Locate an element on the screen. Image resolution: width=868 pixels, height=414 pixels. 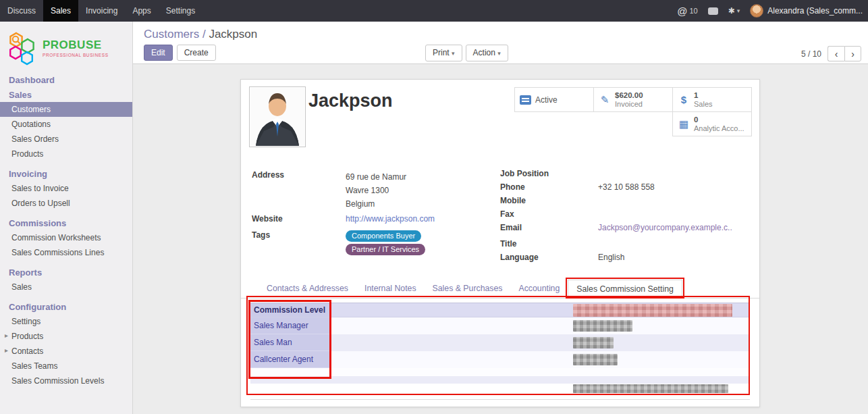
caret-down-icon: ▾ is located at coordinates (738, 11).